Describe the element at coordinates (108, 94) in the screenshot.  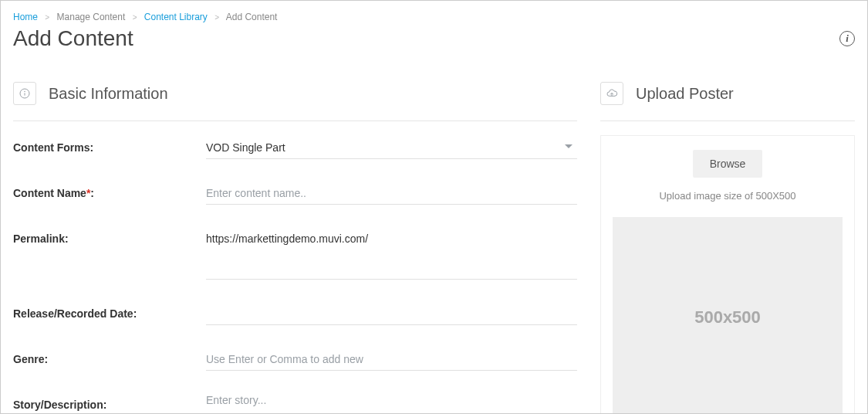
I see `section-basic-title: Basic Information` at that location.